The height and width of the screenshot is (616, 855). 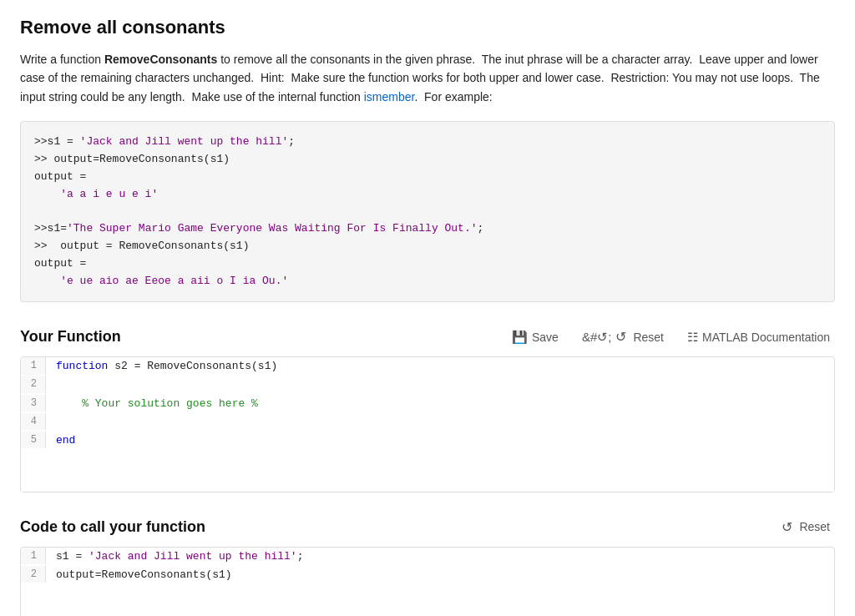 What do you see at coordinates (33, 440) in the screenshot?
I see `line-number: 5` at bounding box center [33, 440].